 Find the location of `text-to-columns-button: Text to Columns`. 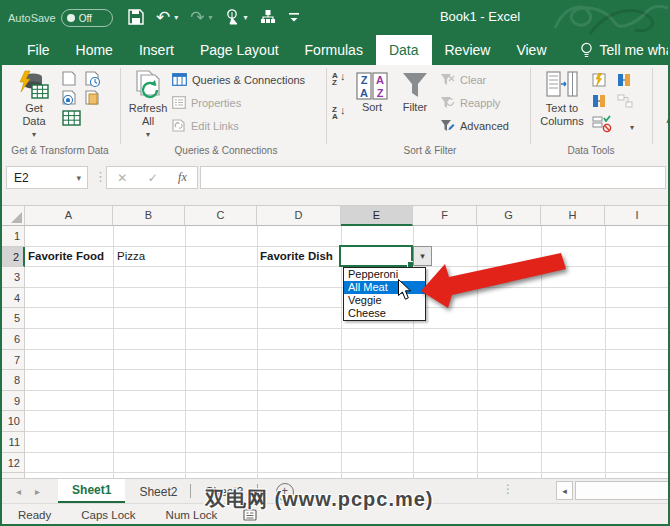

text-to-columns-button: Text to Columns is located at coordinates (562, 99).